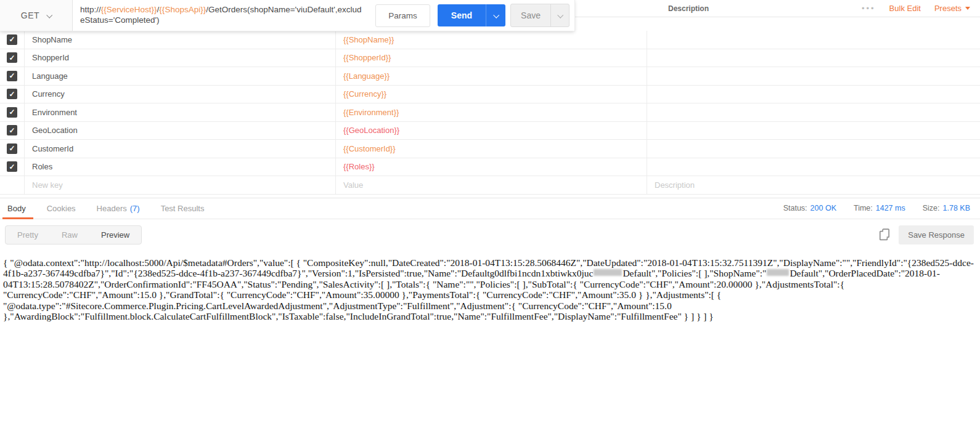 The height and width of the screenshot is (436, 980). Describe the element at coordinates (115, 235) in the screenshot. I see `view-preview: Preview` at that location.